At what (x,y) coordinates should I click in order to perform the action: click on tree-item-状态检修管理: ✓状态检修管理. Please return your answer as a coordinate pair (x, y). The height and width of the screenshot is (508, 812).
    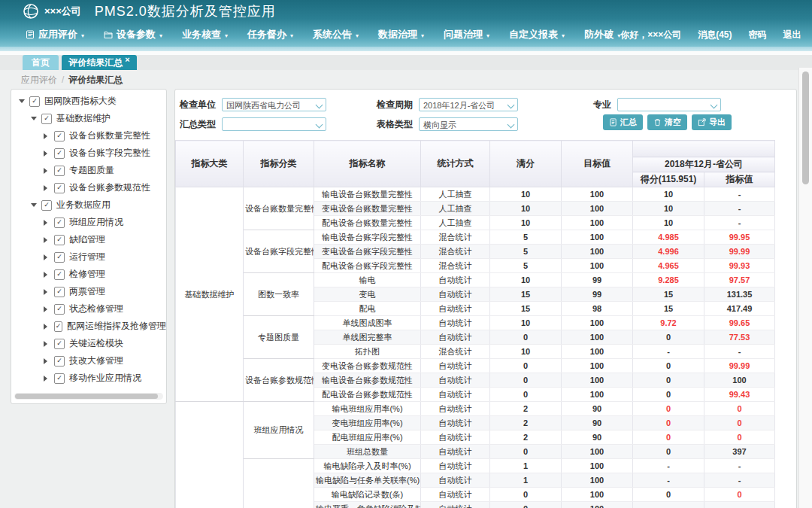
    Looking at the image, I should click on (89, 309).